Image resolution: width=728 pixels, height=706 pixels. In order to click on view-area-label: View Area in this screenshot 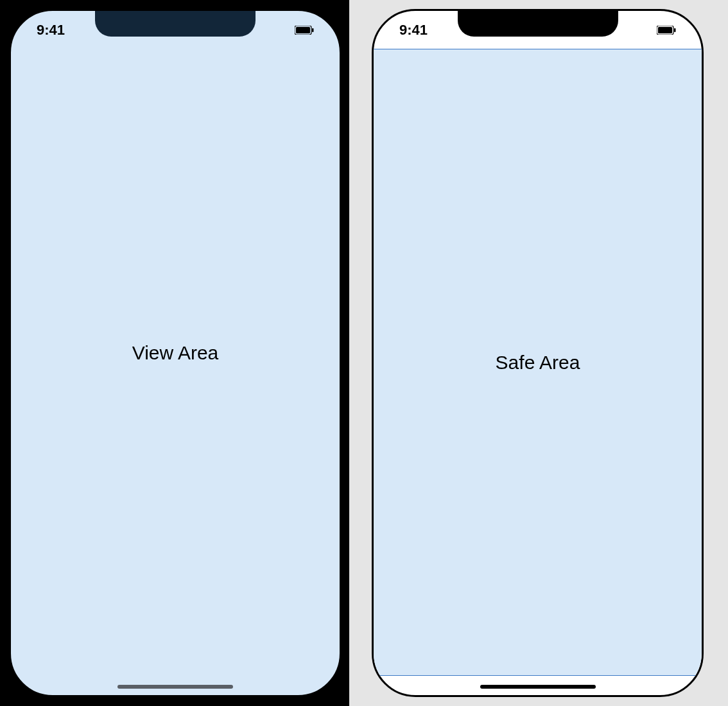, I will do `click(175, 353)`.